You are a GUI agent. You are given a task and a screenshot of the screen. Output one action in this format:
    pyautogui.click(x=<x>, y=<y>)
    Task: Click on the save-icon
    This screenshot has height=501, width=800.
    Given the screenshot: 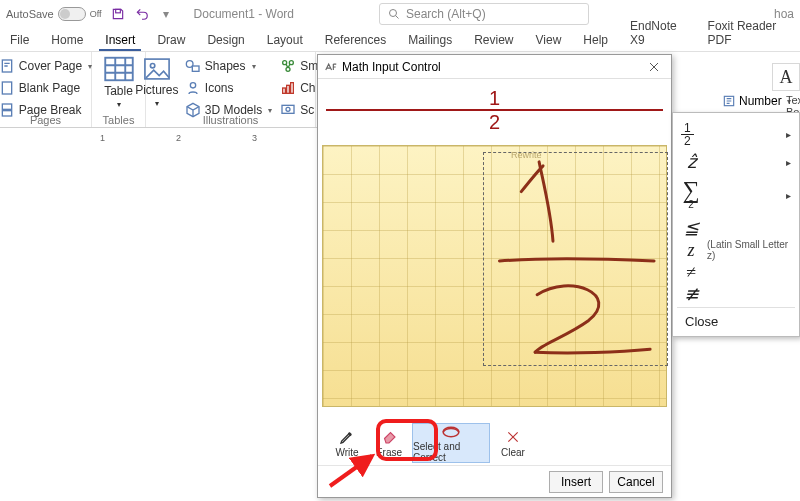 What is the action you would take?
    pyautogui.click(x=118, y=14)
    